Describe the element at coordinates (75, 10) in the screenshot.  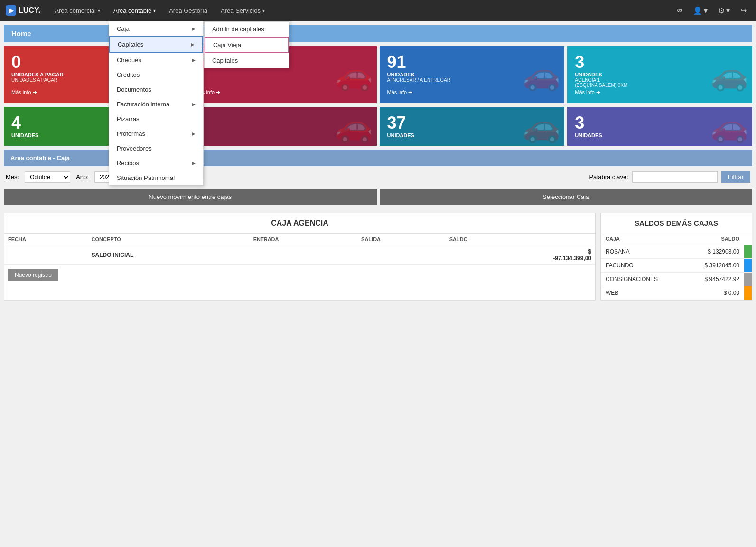
I see `nav-area-comercial-label: Area comercial` at that location.